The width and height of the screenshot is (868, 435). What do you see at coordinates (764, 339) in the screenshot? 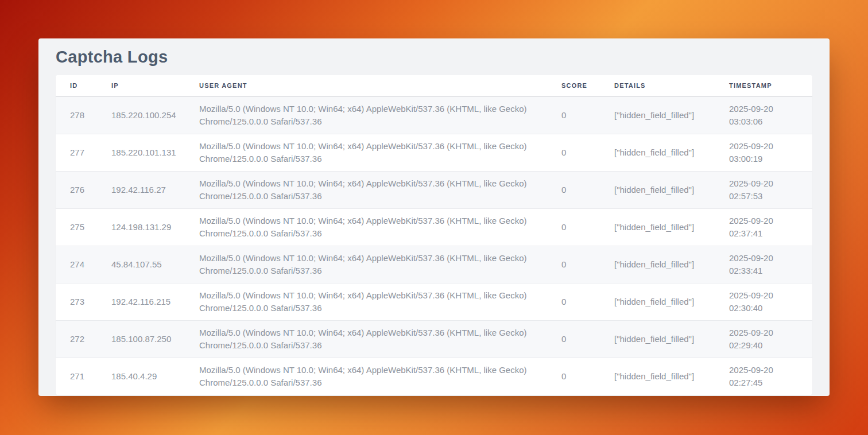
I see `cell-timestamp: 2025-09-20 02:29:40` at bounding box center [764, 339].